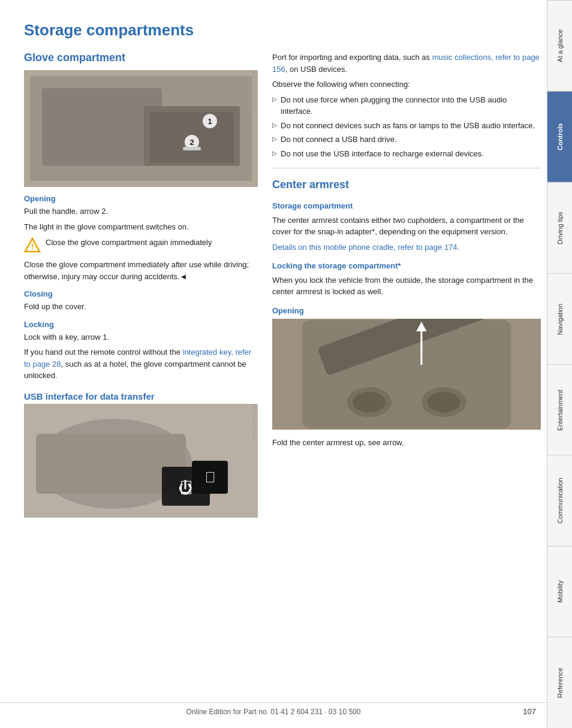 The width and height of the screenshot is (572, 728). Describe the element at coordinates (103, 352) in the screenshot. I see `locking-text2-part1: If you hand out the remote control witho…` at that location.